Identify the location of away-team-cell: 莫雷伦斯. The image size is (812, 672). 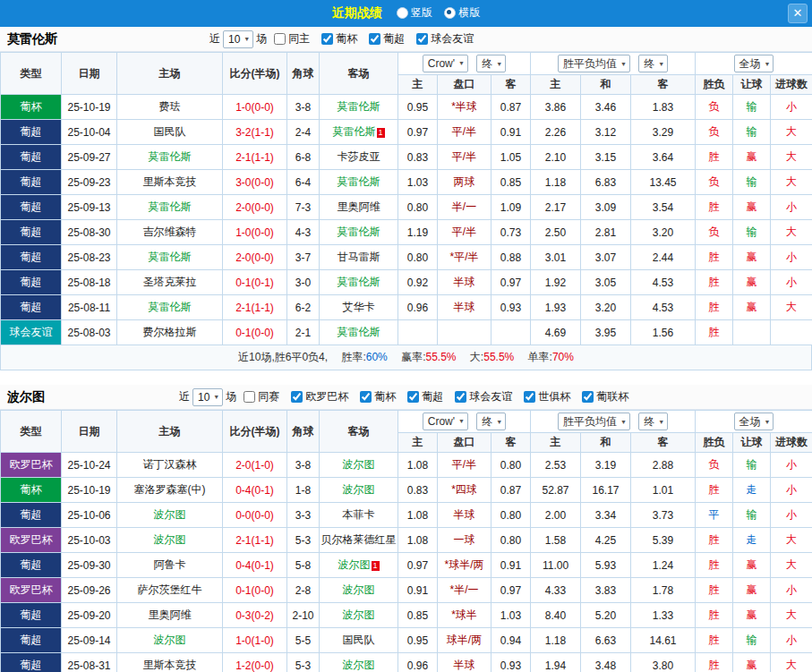
(359, 107).